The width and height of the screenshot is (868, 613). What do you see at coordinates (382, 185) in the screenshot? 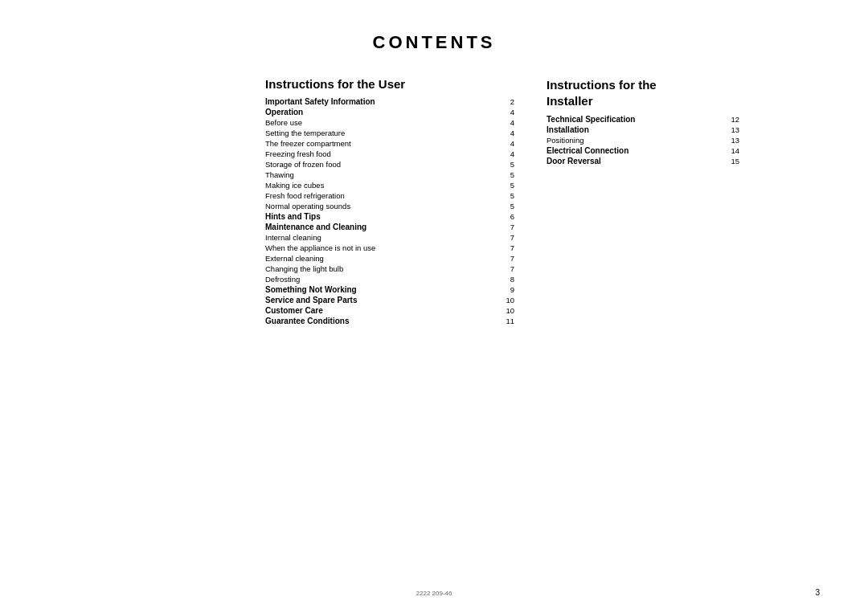
I see `toc-item-label: Making ice cubes` at bounding box center [382, 185].